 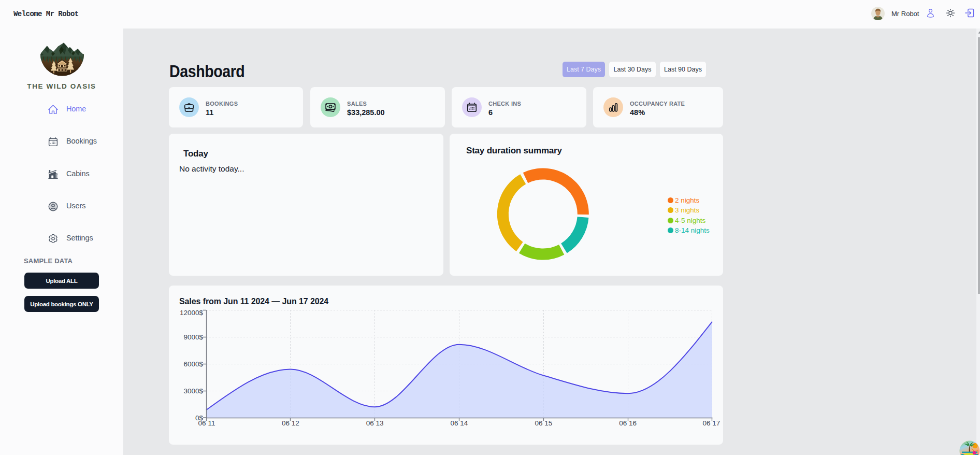 I want to click on svg-text: 06 13, so click(x=375, y=423).